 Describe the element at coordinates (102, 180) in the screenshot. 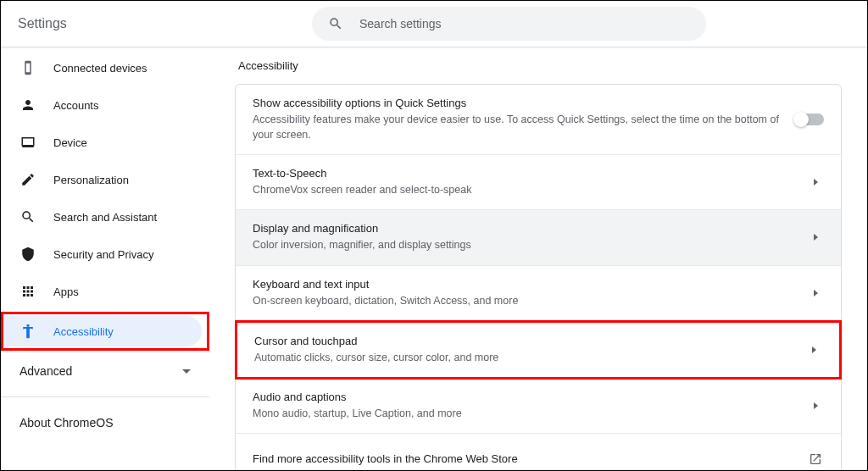

I see `sidebar-item-personalization: Personalization` at that location.